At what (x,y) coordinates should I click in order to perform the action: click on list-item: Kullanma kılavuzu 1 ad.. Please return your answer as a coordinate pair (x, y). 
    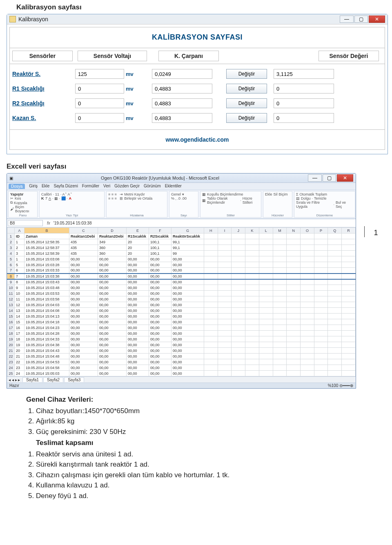
    Looking at the image, I should click on (206, 485).